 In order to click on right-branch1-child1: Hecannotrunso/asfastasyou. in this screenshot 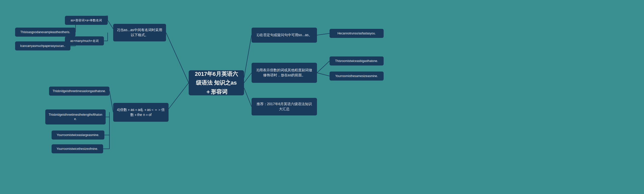, I will do `click(357, 33)`.